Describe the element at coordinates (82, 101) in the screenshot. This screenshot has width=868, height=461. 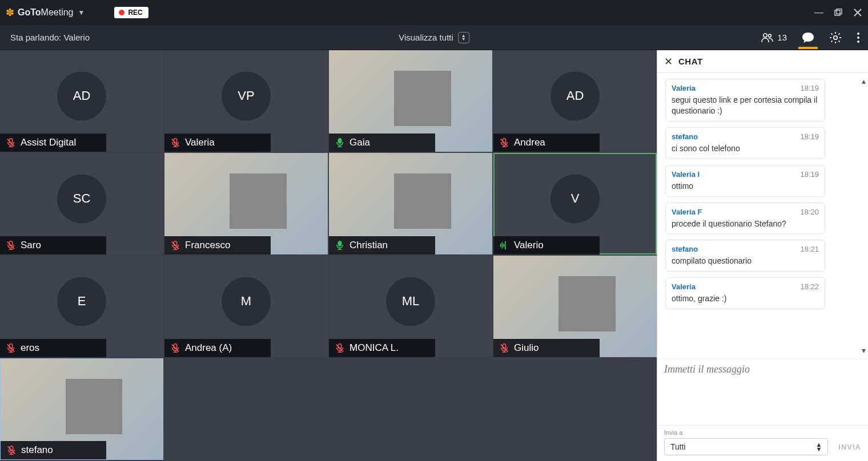
I see `participant-tile: ADAssist Digital` at that location.